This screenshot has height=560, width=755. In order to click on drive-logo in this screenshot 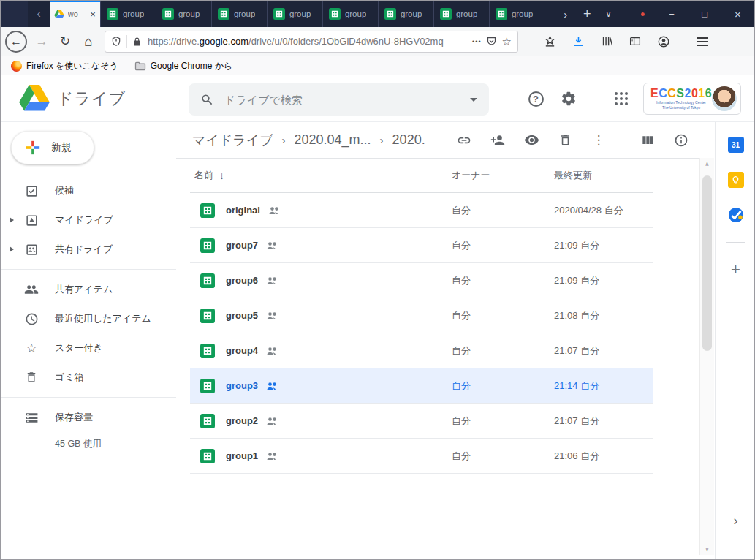, I will do `click(34, 98)`.